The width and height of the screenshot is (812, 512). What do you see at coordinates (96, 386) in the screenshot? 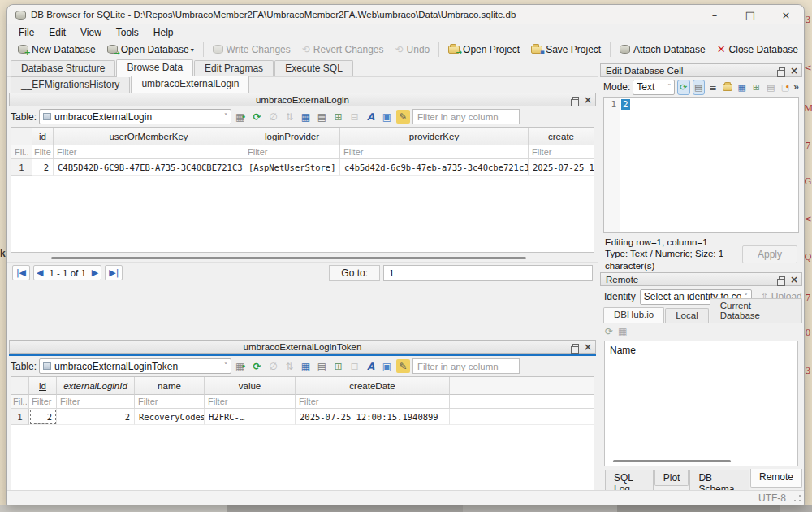
I see `column-header-externalloginid: externalLoginId` at bounding box center [96, 386].